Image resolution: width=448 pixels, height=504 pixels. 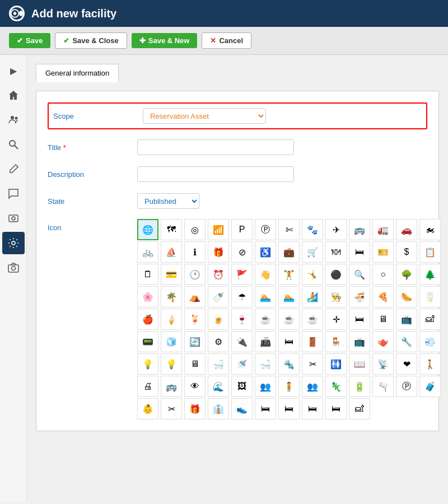 I want to click on icon-cell-66: 🧊, so click(x=171, y=342).